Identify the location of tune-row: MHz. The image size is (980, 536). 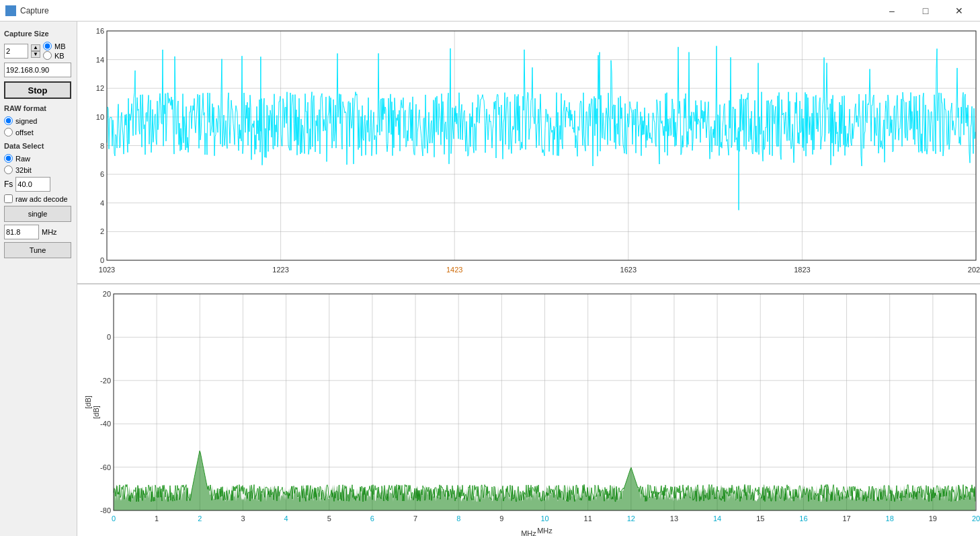
(38, 232).